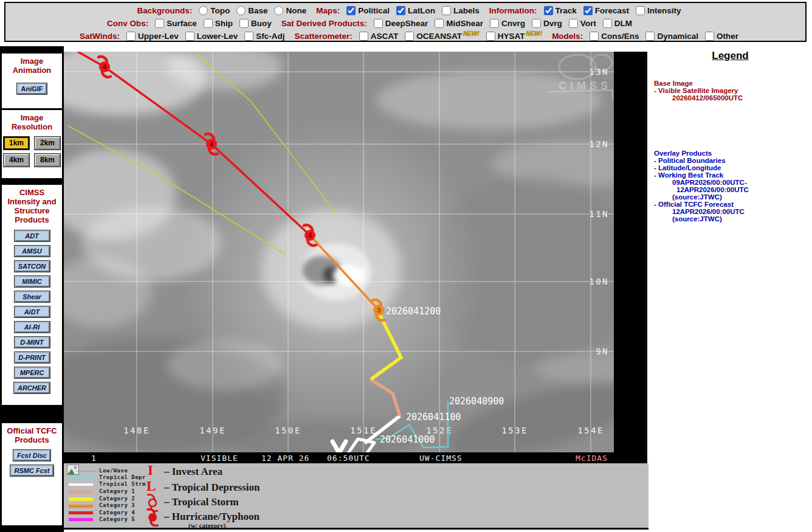 This screenshot has width=812, height=532. What do you see at coordinates (710, 182) in the screenshot?
I see `overlay-line: 09APR2026/00:00UTC-` at bounding box center [710, 182].